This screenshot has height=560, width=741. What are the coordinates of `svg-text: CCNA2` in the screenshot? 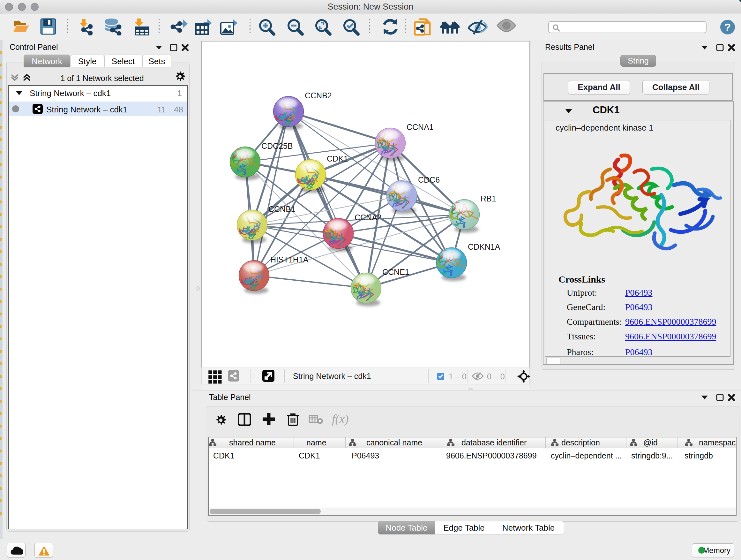 It's located at (368, 217).